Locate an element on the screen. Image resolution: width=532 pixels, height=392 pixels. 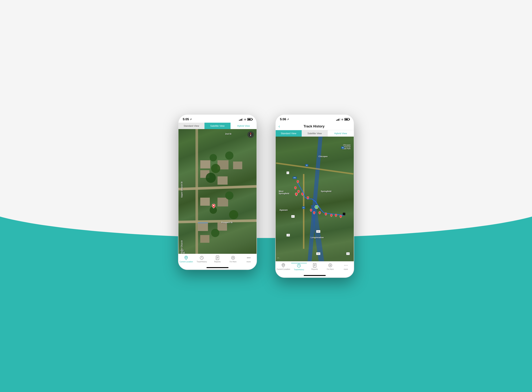
time-display-2: 5:06 ↗ is located at coordinates (284, 119).